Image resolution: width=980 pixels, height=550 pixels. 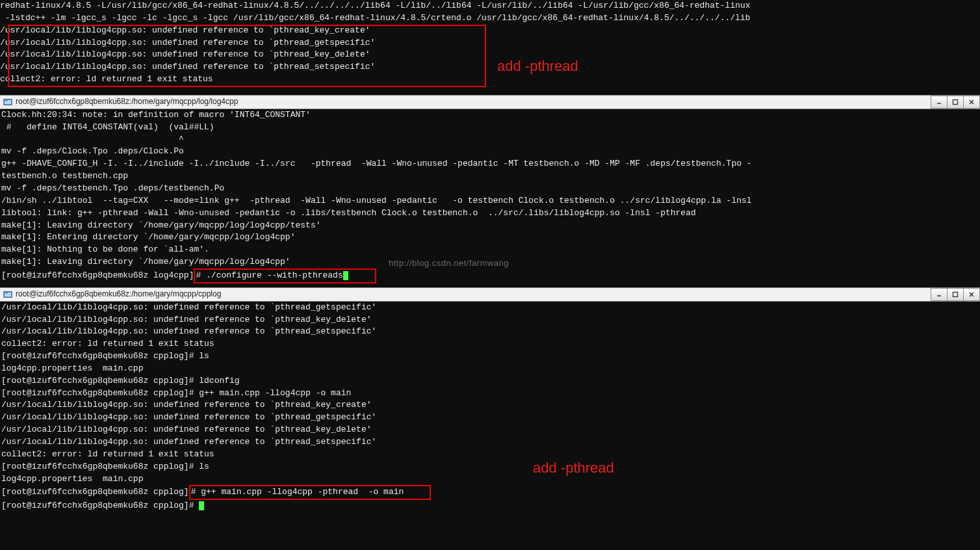 What do you see at coordinates (311, 493) in the screenshot?
I see `command-highlight-box: # g++ main.cpp -llog4cpp -pthread -o mai…` at bounding box center [311, 493].